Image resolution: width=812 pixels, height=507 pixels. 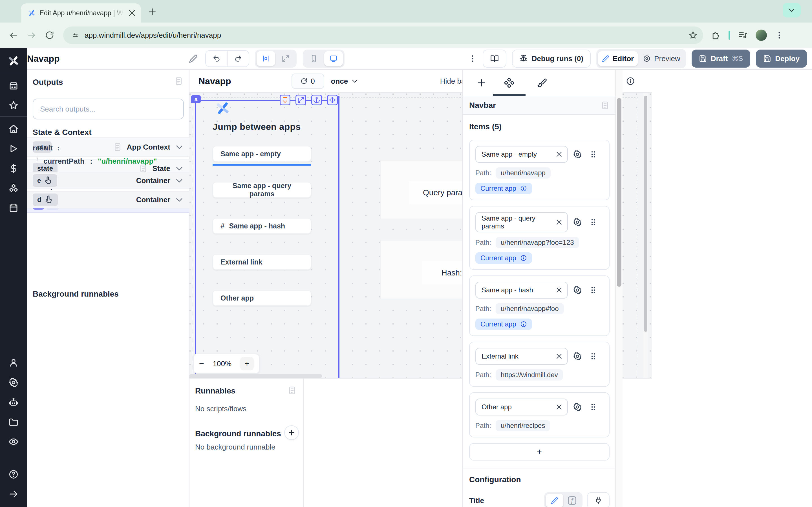 What do you see at coordinates (716, 35) in the screenshot?
I see `extensions-icon` at bounding box center [716, 35].